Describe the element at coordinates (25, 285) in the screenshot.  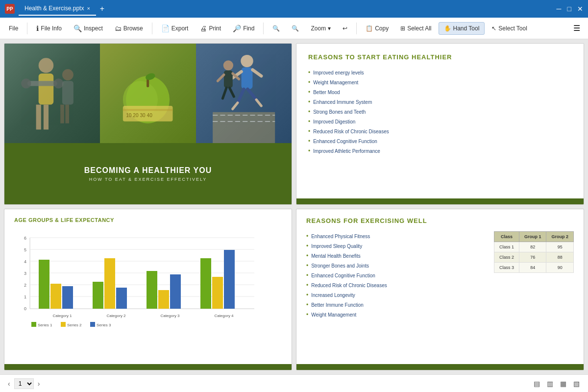
I see `svg-text: 2` at that location.